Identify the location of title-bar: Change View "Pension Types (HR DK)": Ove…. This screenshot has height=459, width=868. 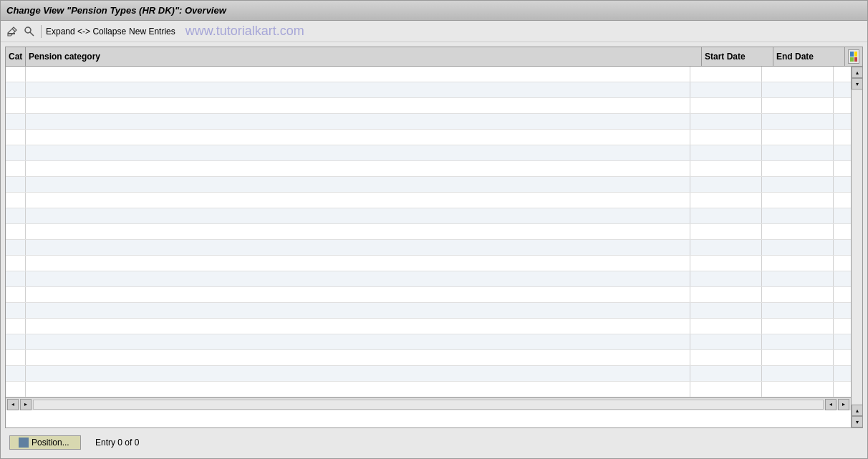
(434, 11).